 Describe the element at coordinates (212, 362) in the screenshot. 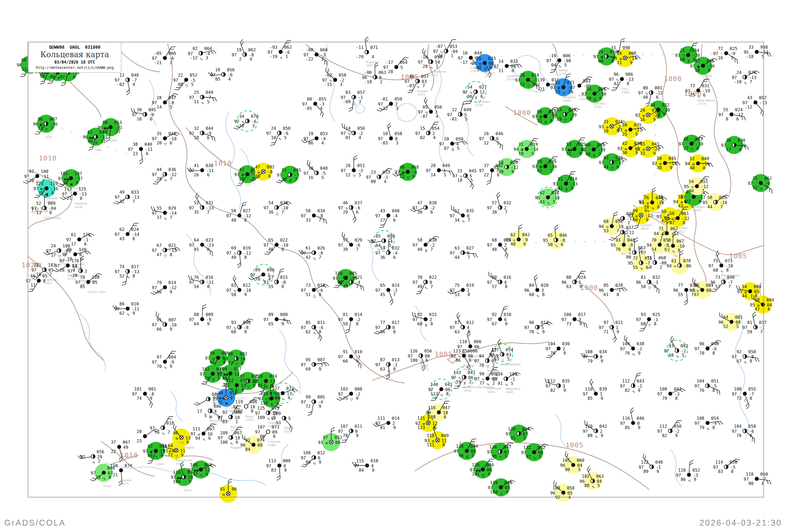

I see `station-value: 66` at that location.